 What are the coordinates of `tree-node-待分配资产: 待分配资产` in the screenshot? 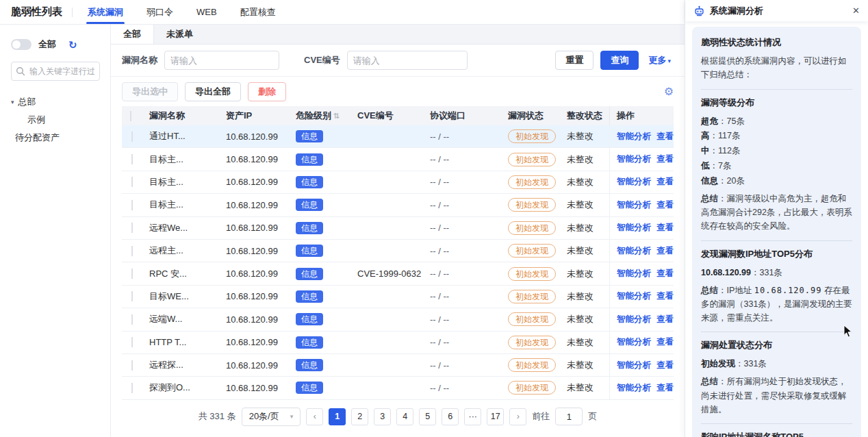 It's located at (56, 138).